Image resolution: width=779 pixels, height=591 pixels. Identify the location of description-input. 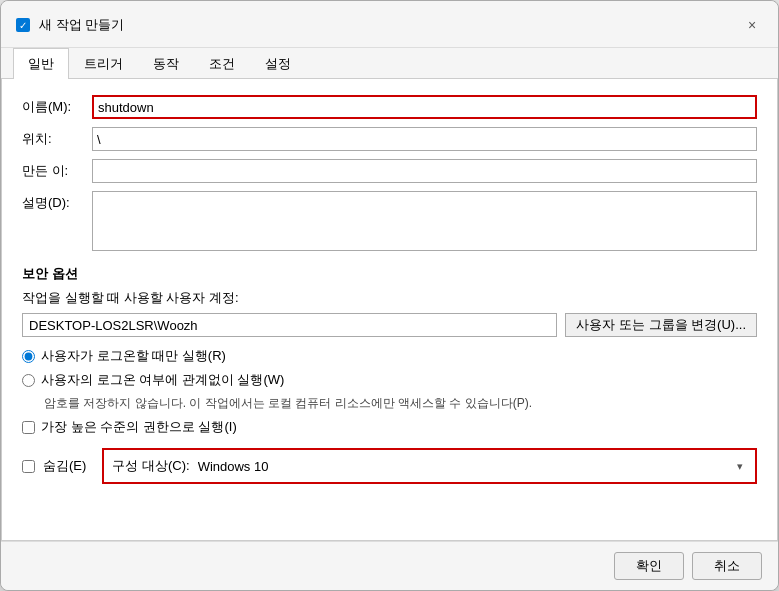
(424, 221).